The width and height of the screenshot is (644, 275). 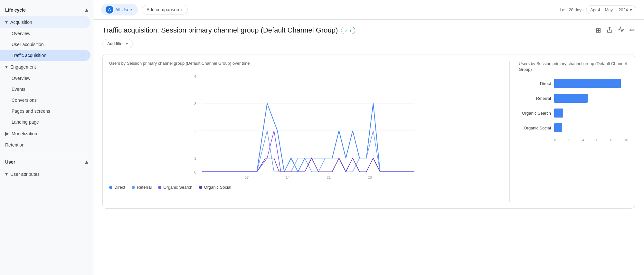 I want to click on legend-dot-direct, so click(x=111, y=187).